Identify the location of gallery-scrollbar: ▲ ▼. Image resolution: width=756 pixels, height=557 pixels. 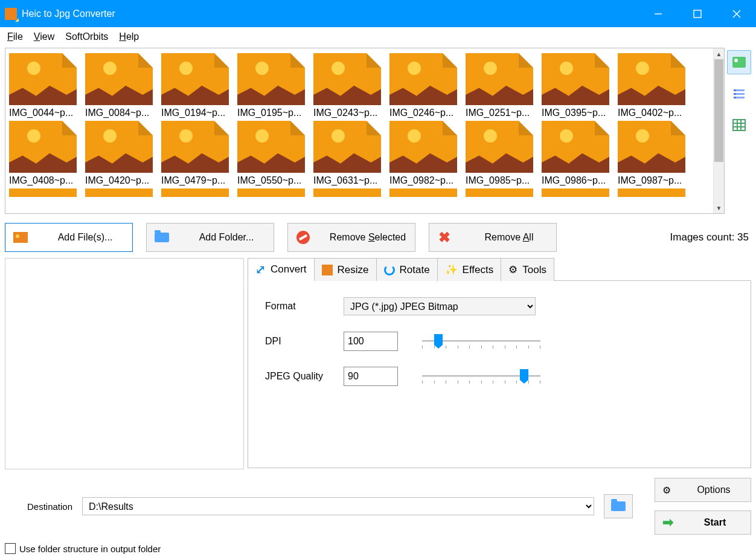
(719, 130).